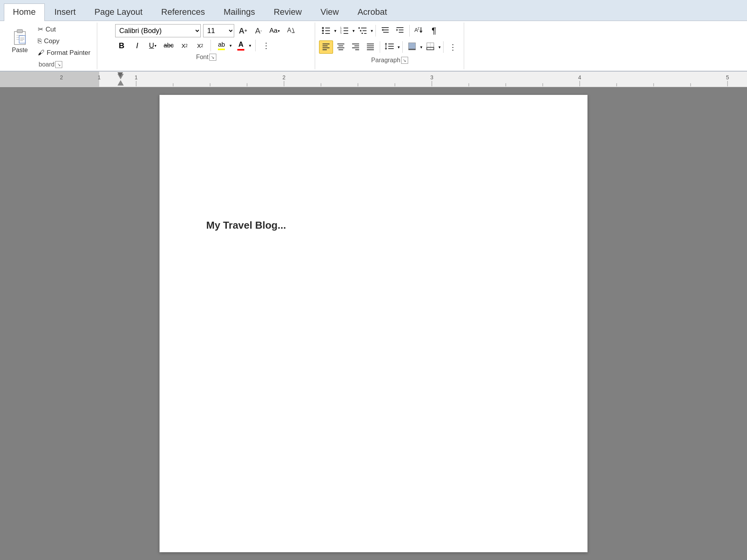 This screenshot has width=747, height=560. Describe the element at coordinates (291, 31) in the screenshot. I see `clear-formatting-icon: A` at that location.